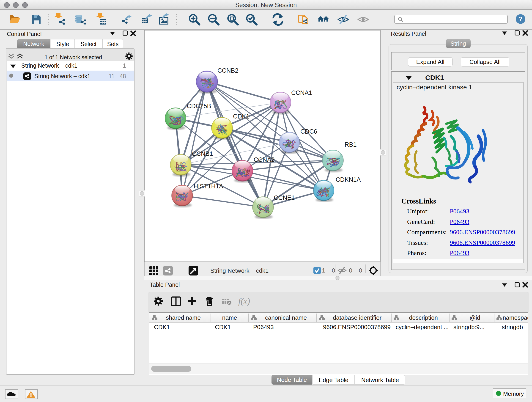  Describe the element at coordinates (284, 198) in the screenshot. I see `svg-text: CCNE1` at that location.